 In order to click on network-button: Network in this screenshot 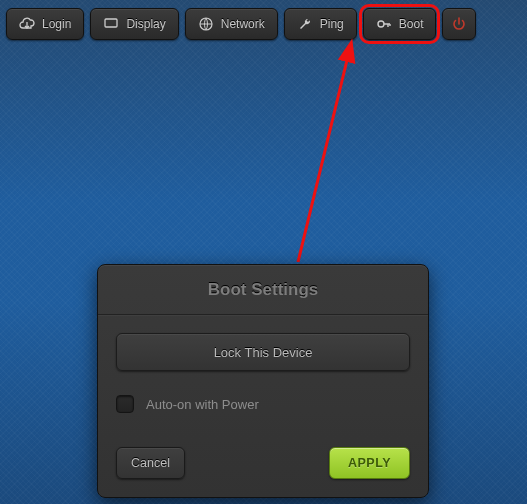, I will do `click(232, 24)`.